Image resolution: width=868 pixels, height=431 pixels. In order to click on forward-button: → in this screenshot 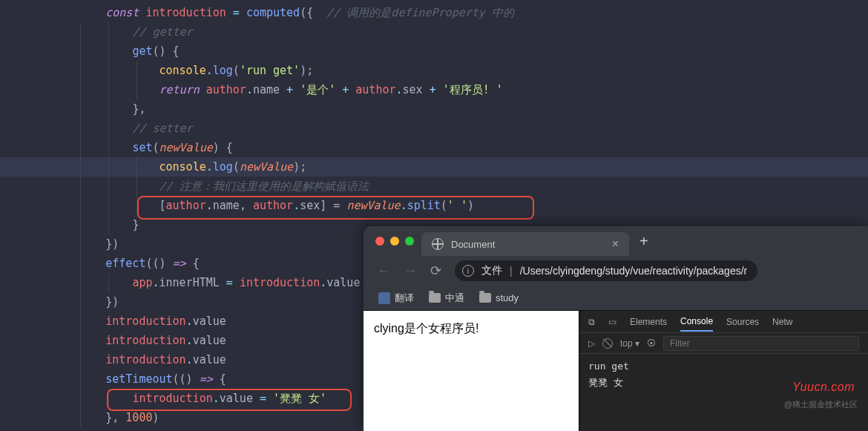, I will do `click(410, 272)`.